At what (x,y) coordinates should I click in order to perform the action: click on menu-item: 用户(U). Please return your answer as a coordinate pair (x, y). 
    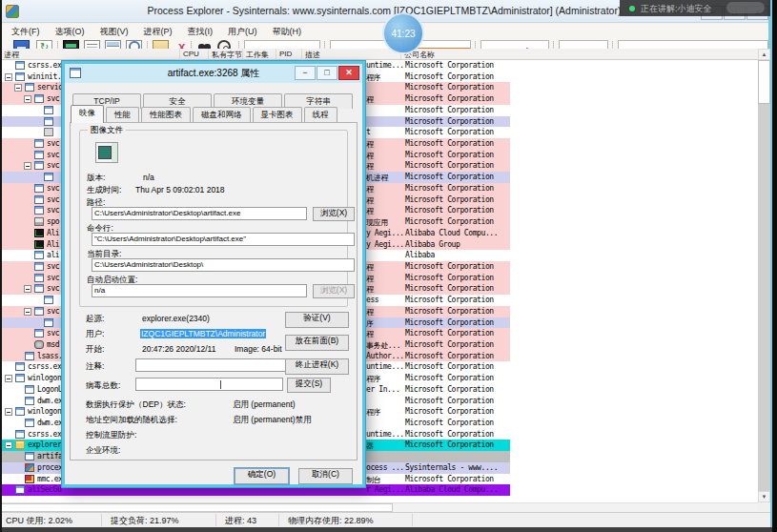
    Looking at the image, I should click on (242, 31).